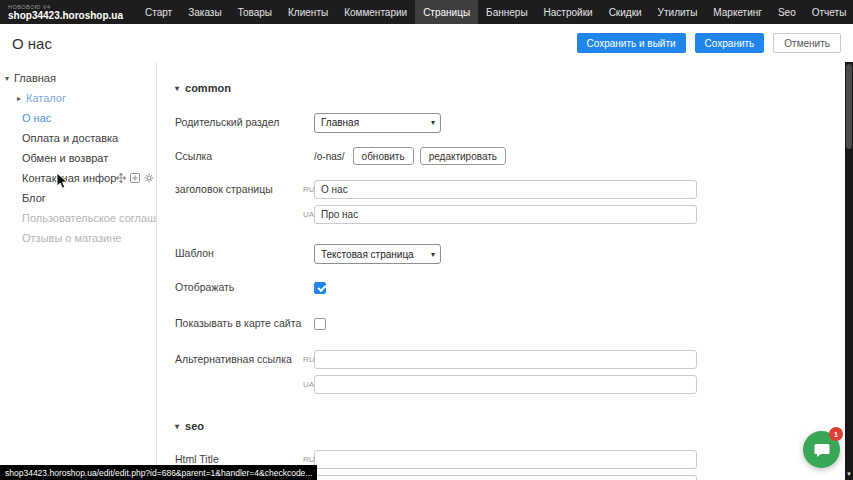 The height and width of the screenshot is (480, 853). Describe the element at coordinates (239, 360) in the screenshot. I see `alt-link-label: Альтернативная ссылка` at that location.